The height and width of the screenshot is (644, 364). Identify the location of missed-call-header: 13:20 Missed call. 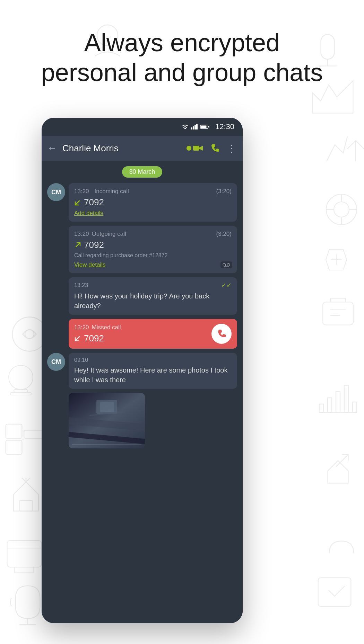
(143, 328).